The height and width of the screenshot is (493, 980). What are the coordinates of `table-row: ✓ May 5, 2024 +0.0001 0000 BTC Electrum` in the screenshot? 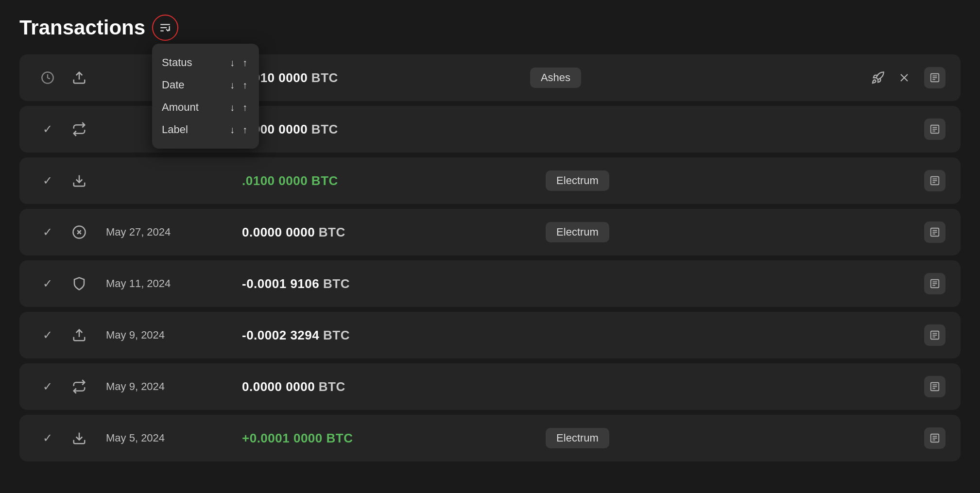 It's located at (490, 438).